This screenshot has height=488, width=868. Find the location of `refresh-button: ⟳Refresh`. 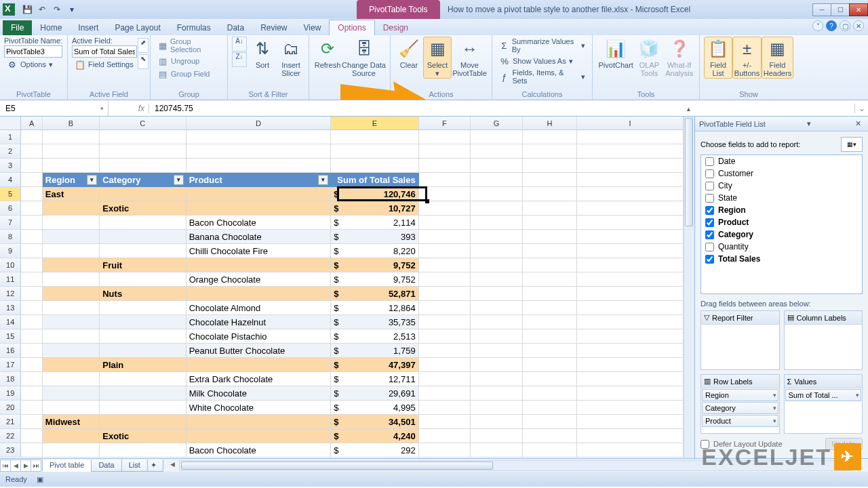

refresh-button: ⟳Refresh is located at coordinates (328, 58).